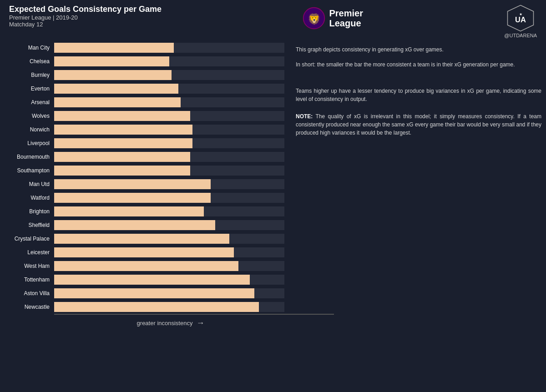  I want to click on main-title: Expected Goals Consistency per Game, so click(86, 9).